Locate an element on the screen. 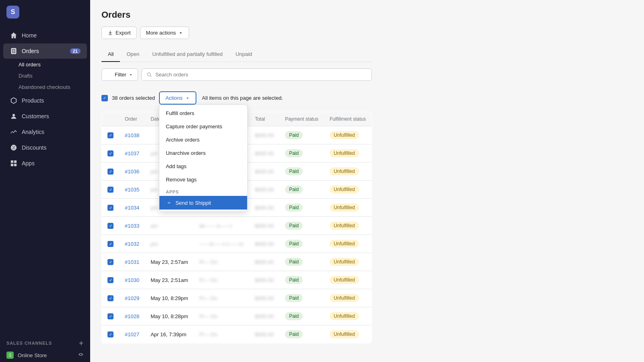 The width and height of the screenshot is (644, 362). order-link: #1037 is located at coordinates (132, 154).